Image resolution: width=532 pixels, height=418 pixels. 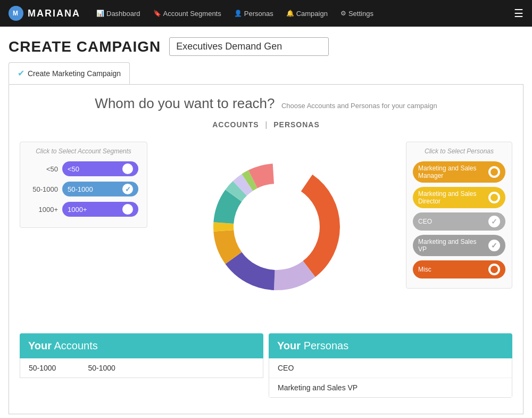 I want to click on your-personas-body: CEO Marketing and Sales VP, so click(x=390, y=378).